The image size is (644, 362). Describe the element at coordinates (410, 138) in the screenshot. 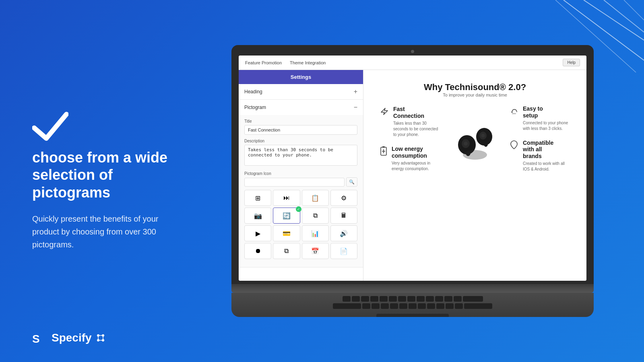

I see `features-left: FastConnection Takes less than 30 second…` at that location.